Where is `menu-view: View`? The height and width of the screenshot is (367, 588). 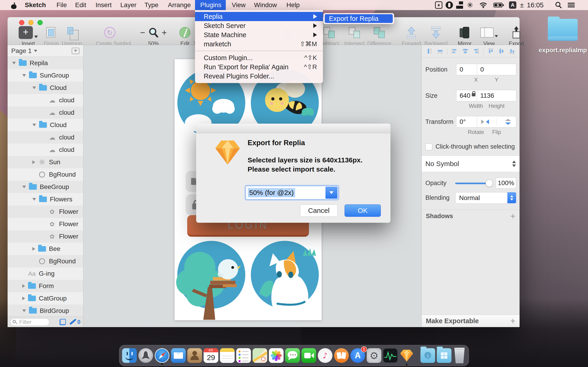
menu-view: View is located at coordinates (239, 5).